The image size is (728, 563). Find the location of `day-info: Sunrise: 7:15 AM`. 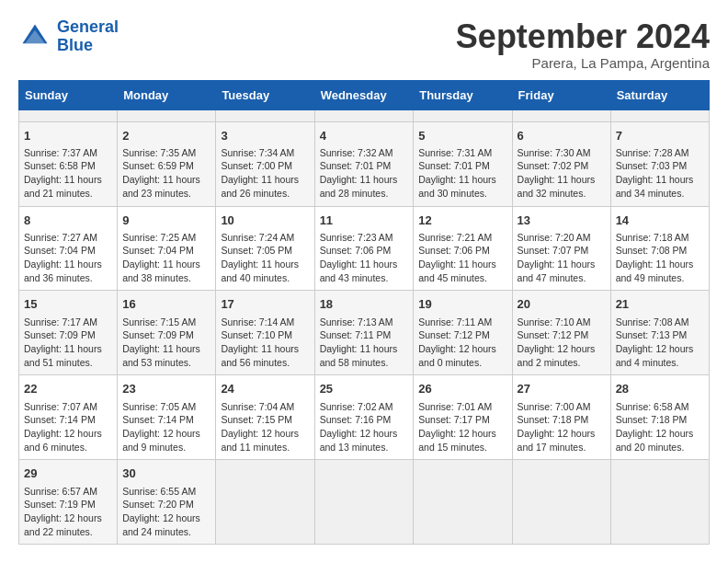

day-info: Sunrise: 7:15 AM is located at coordinates (166, 322).